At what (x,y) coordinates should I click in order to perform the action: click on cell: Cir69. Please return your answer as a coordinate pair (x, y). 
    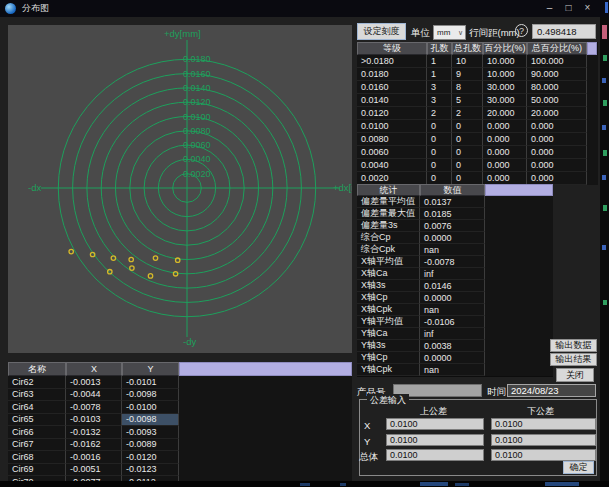
    Looking at the image, I should click on (37, 470).